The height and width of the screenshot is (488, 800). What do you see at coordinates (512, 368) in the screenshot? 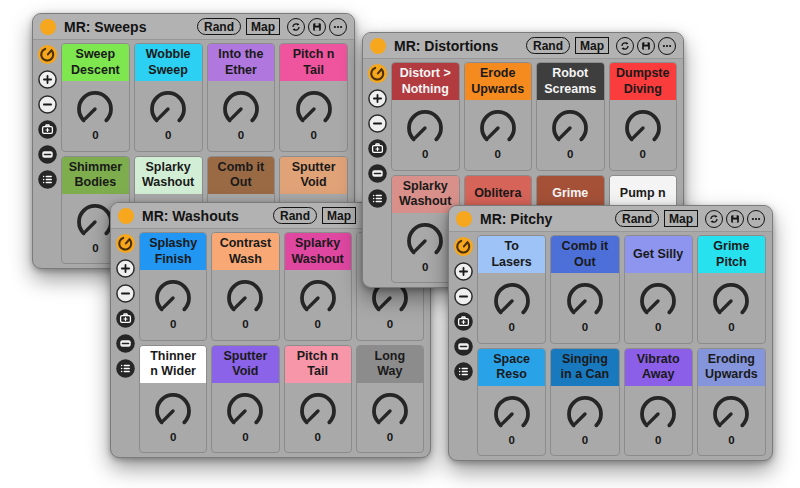
I see `macro-label: Space Reso` at bounding box center [512, 368].